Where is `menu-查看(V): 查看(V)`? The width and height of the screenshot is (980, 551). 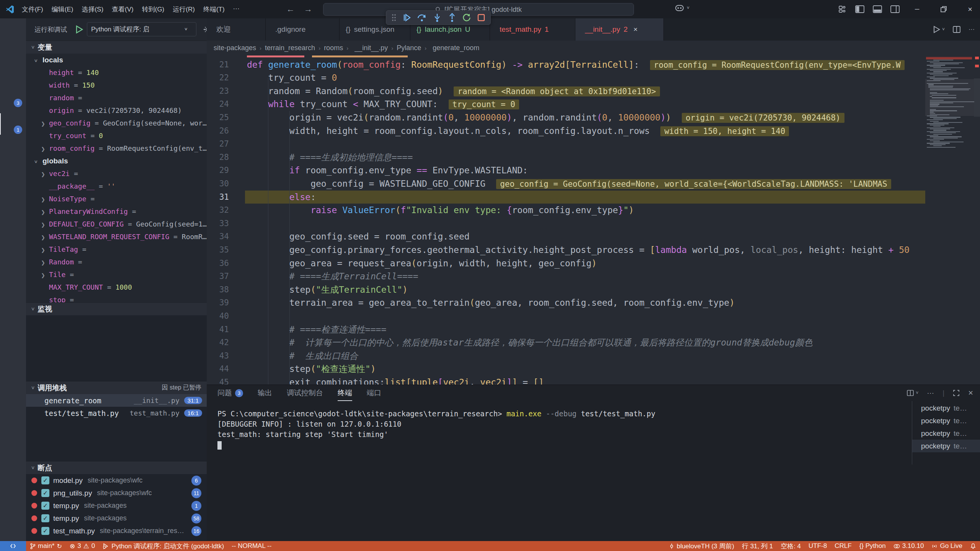
menu-查看(V): 查看(V) is located at coordinates (122, 9).